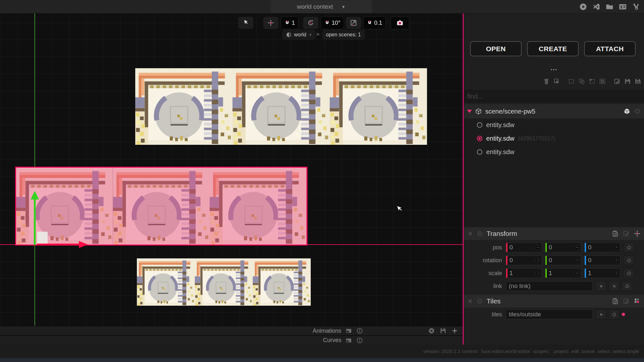 Image resolution: width=644 pixels, height=362 pixels. I want to click on panel-divider, so click(463, 179).